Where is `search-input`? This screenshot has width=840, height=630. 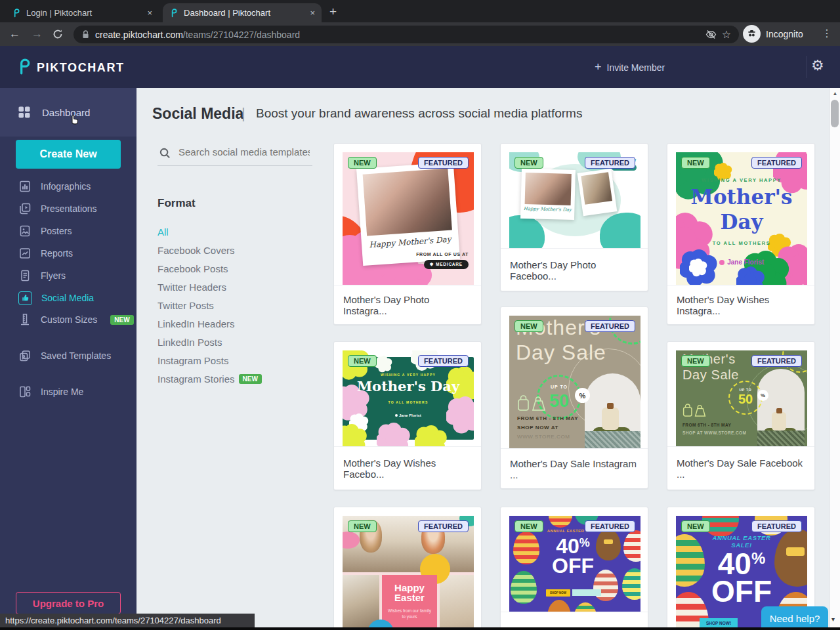 search-input is located at coordinates (244, 152).